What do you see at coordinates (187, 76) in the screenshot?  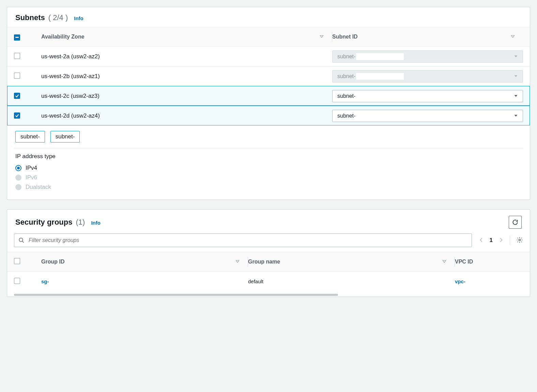 I see `availability-zone: us-west-2b (usw2-az1)` at bounding box center [187, 76].